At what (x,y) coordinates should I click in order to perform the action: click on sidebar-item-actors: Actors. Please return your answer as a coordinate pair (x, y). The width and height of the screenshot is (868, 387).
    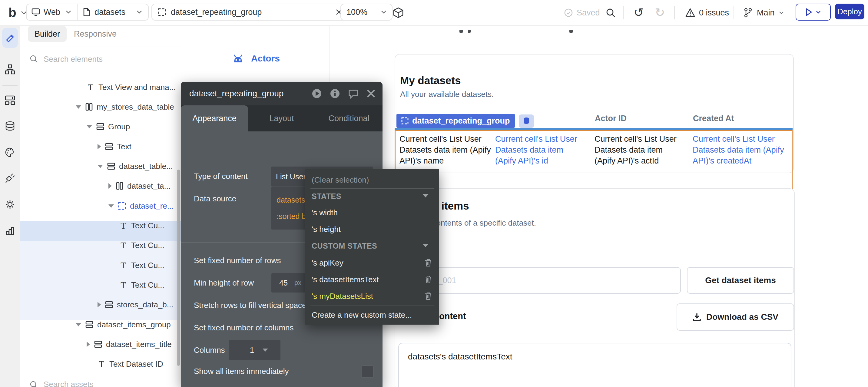
    Looking at the image, I should click on (256, 59).